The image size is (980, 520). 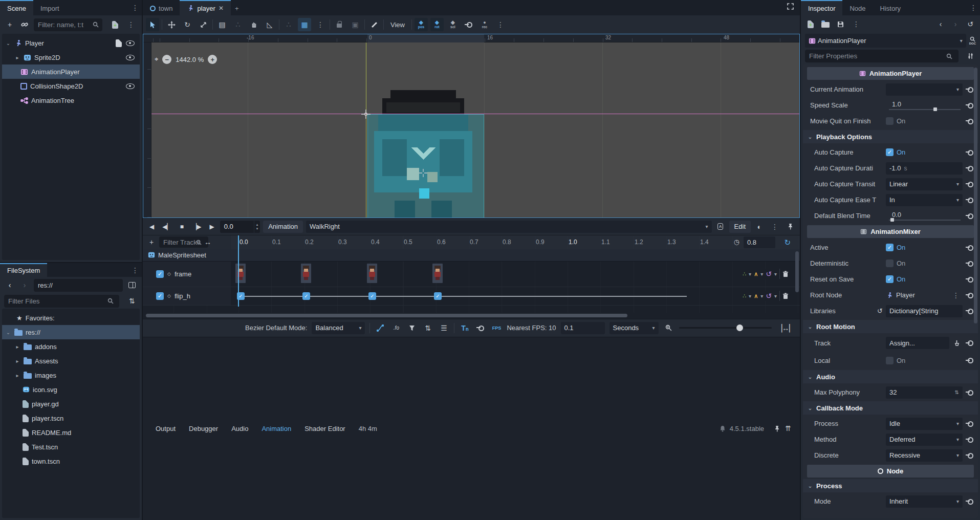 I want to click on fs-folder-assests: ▸ Assests, so click(x=71, y=361).